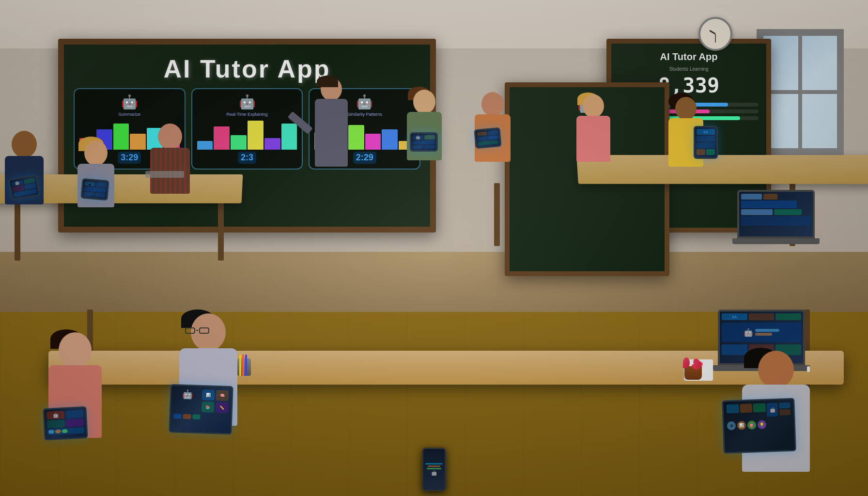 The image size is (868, 496). Describe the element at coordinates (689, 69) in the screenshot. I see `right-panel-subtitle: Students Learning` at that location.